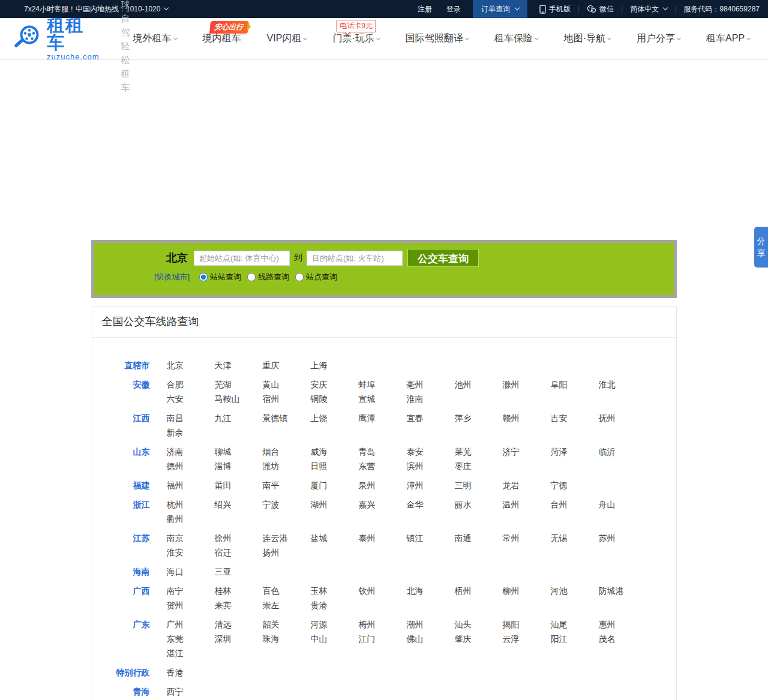 The image size is (768, 700). I want to click on city-link: 中山, so click(335, 639).